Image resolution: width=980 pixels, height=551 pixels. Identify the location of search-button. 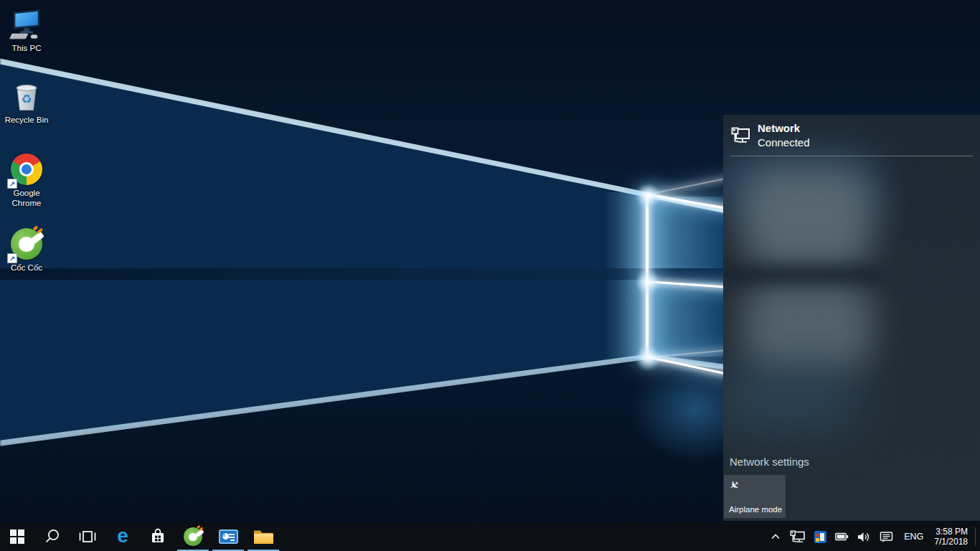
(52, 537).